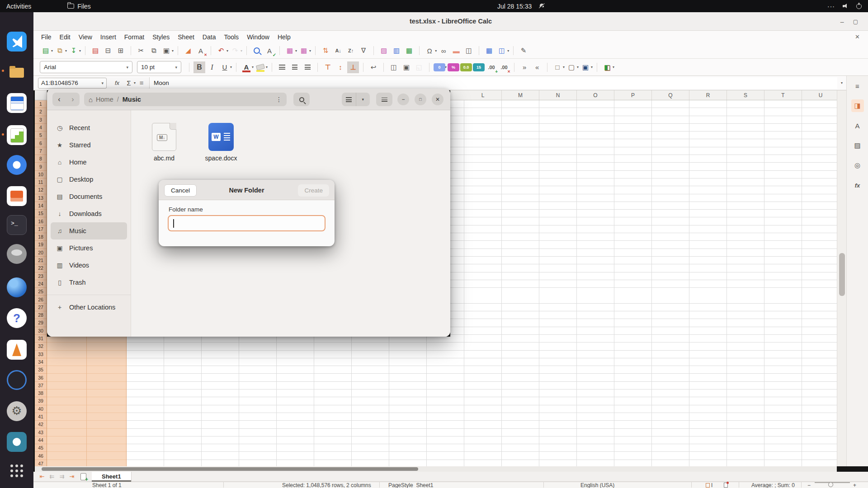 This screenshot has width=868, height=488. What do you see at coordinates (212, 67) in the screenshot?
I see `italic: I` at bounding box center [212, 67].